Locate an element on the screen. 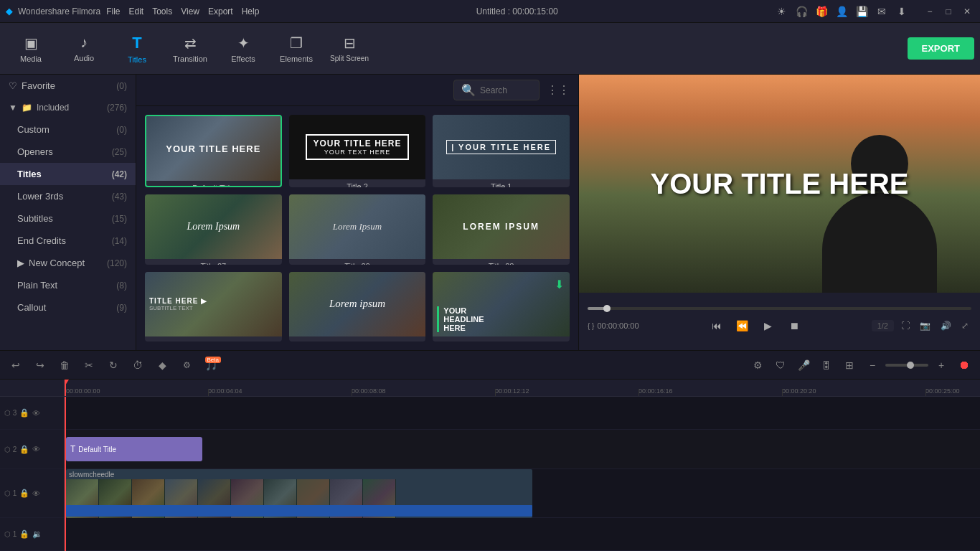 Image resolution: width=980 pixels, height=551 pixels. title-card-27: Lorem Ipsum Title 27 is located at coordinates (214, 230).